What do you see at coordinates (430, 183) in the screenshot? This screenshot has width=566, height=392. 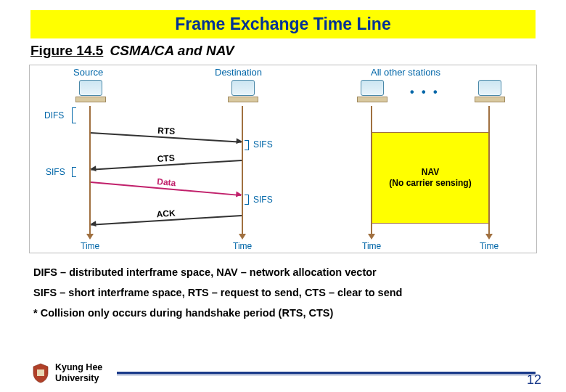 I see `nav-sub: (No carrier sensing)` at bounding box center [430, 183].